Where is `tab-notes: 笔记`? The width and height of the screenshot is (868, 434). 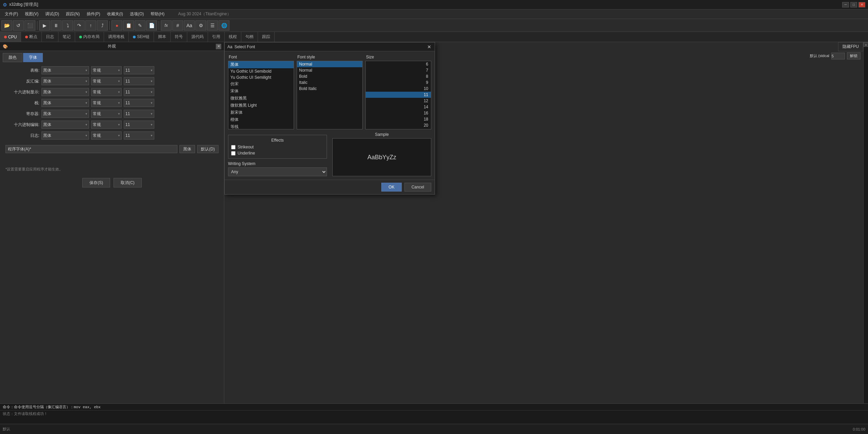
tab-notes: 笔记 is located at coordinates (67, 37).